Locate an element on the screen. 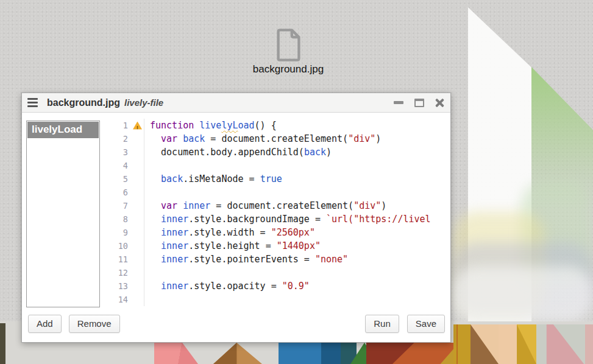 This screenshot has width=593, height=364. code-text: back.isMetaNode = true is located at coordinates (296, 179).